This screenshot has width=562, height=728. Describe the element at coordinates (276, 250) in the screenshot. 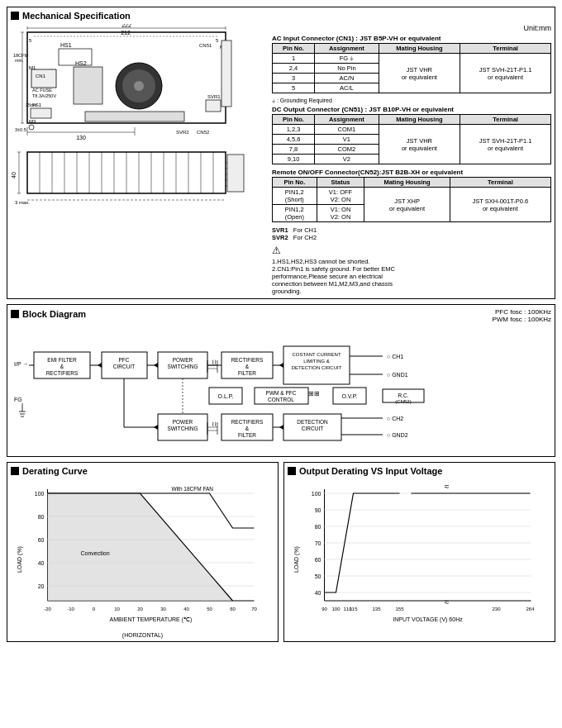

I see `warning-triangle-icon: ⚠` at that location.